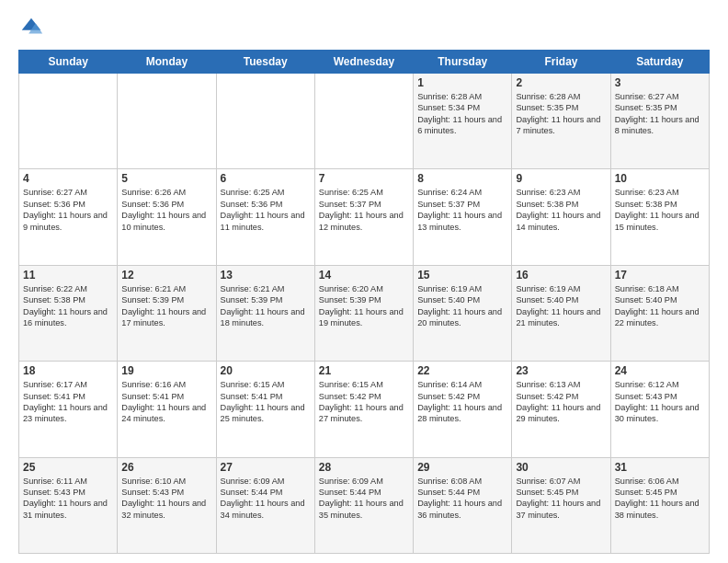  Describe the element at coordinates (660, 217) in the screenshot. I see `calendar-cell: 10Sunrise: 6:23 AM Sunset: 5:38 PM Dayli…` at that location.